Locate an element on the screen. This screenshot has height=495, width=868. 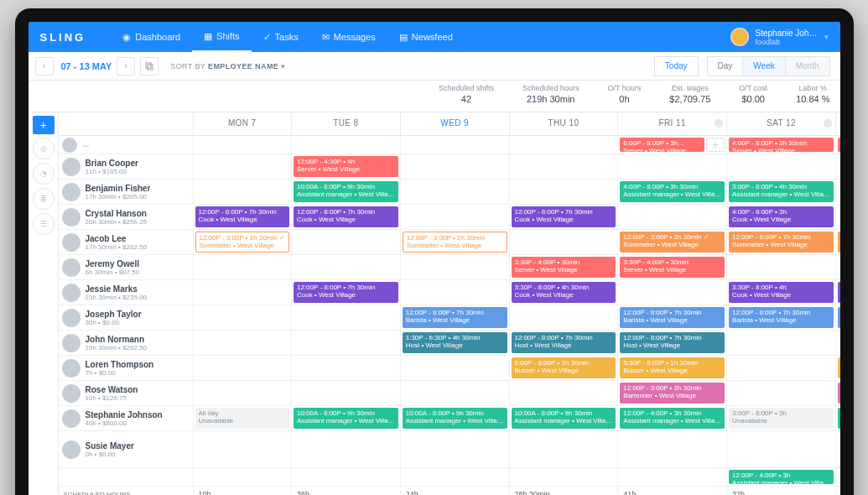
shift-block: 3:30P - 8:00P • 4h 30minCook • West Vill… is located at coordinates (564, 292).